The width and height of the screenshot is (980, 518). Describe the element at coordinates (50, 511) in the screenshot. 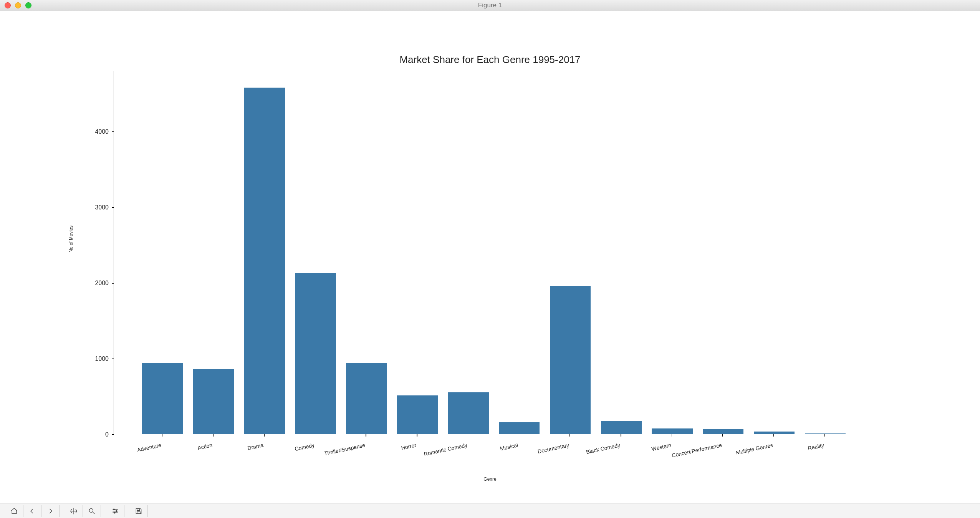

I see `forward-icon` at that location.